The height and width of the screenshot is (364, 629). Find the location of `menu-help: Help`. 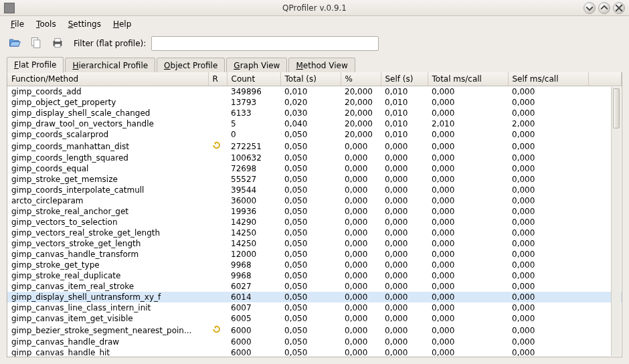

menu-help: Help is located at coordinates (122, 24).